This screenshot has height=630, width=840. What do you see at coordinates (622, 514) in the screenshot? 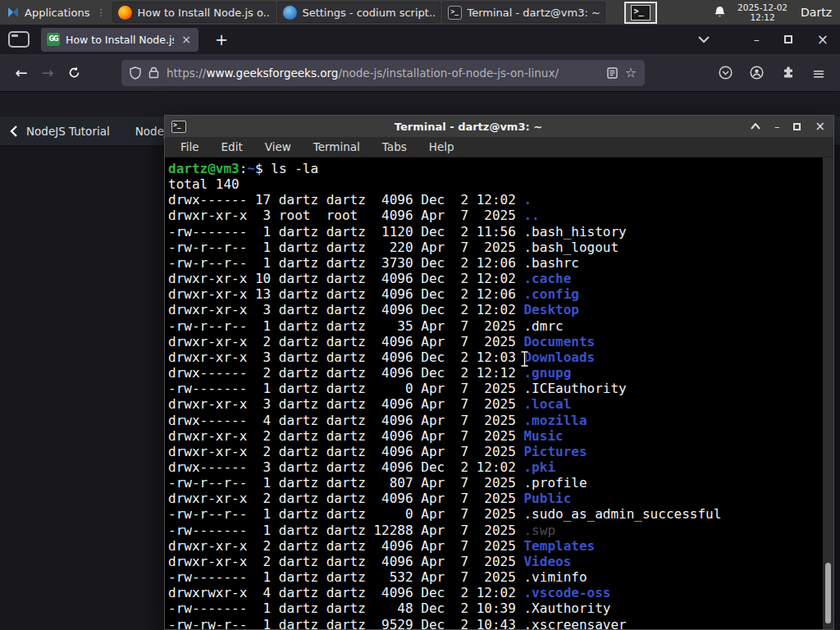
I see `listing-filename: .sudo_as_admin_successful` at bounding box center [622, 514].